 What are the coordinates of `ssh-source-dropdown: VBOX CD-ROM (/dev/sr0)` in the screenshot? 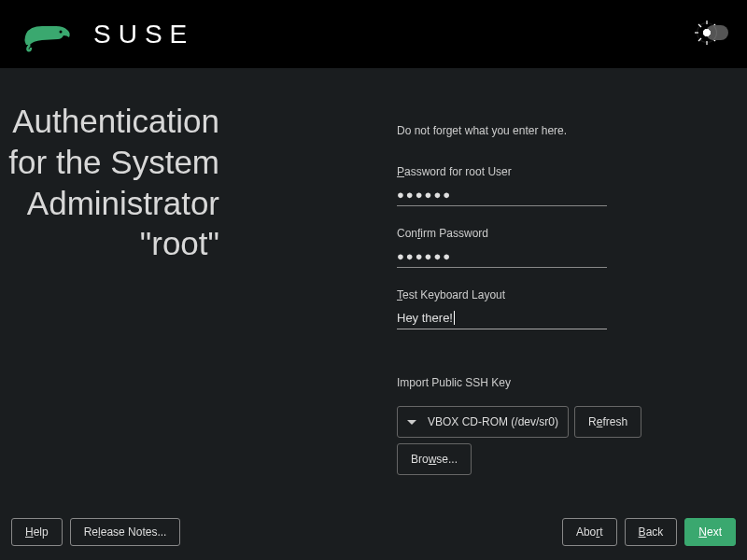 It's located at (483, 422).